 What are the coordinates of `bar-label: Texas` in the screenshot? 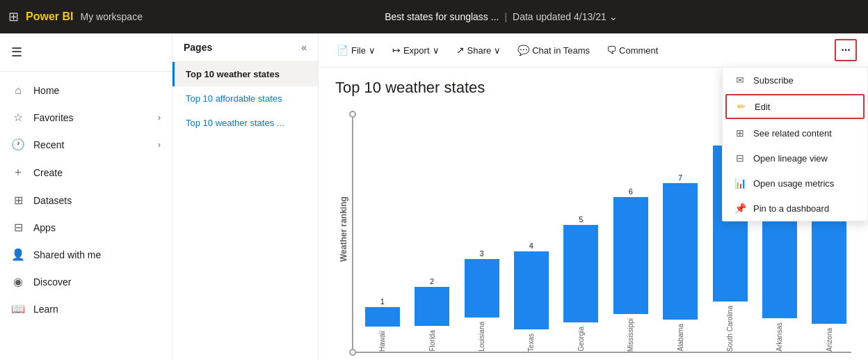 It's located at (531, 343).